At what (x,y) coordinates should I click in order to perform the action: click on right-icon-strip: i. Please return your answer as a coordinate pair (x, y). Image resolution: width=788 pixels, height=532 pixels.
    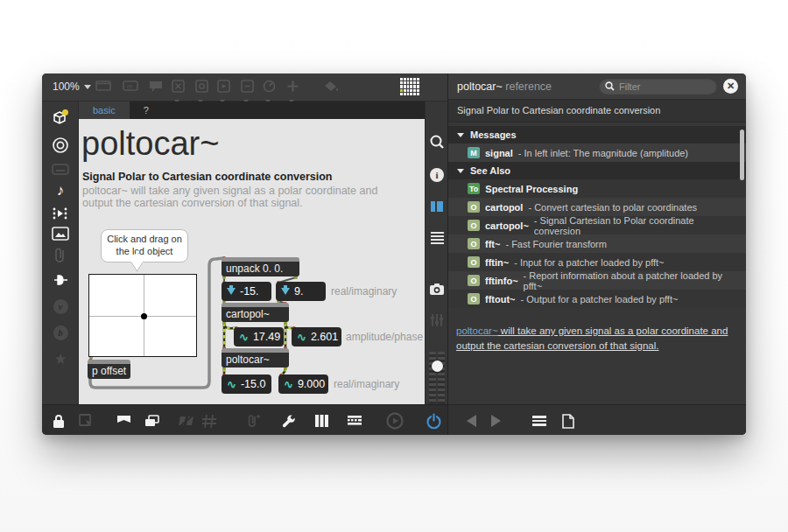
    Looking at the image, I should click on (436, 253).